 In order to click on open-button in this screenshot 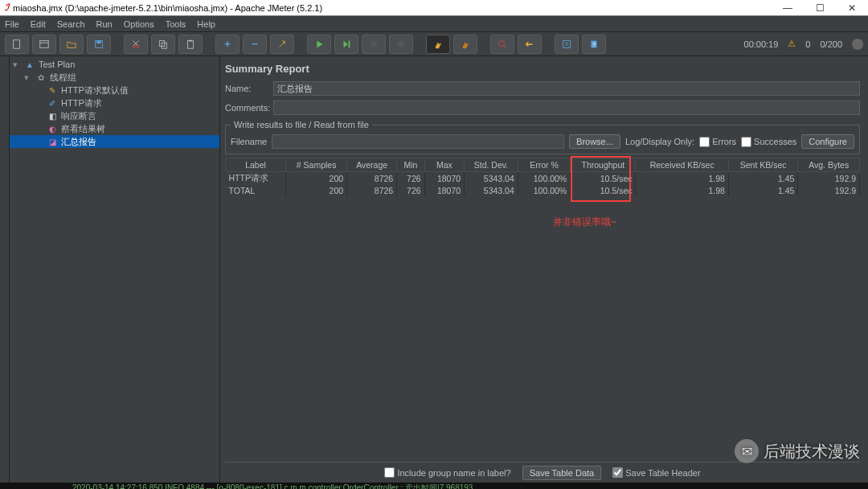, I will do `click(72, 44)`.